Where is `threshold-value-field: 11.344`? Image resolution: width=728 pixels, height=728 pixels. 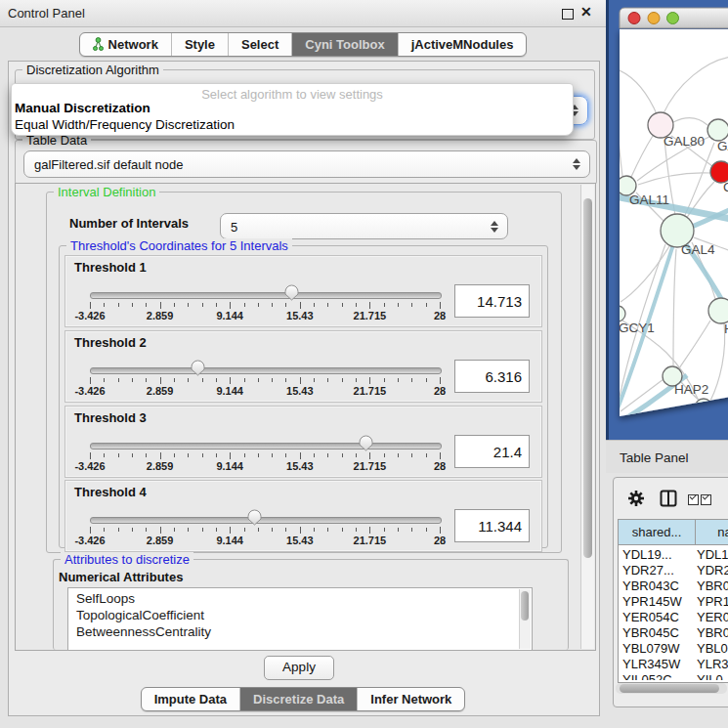 threshold-value-field: 11.344 is located at coordinates (492, 526).